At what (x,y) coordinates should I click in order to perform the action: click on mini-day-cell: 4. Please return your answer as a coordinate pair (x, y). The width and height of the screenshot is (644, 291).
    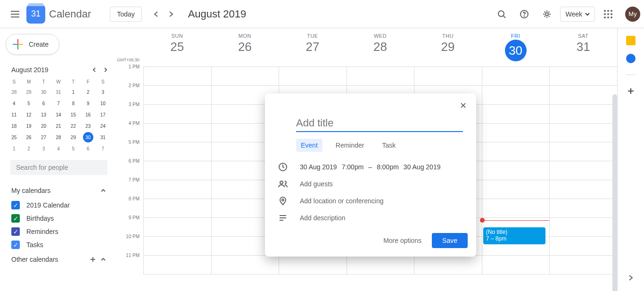
    Looking at the image, I should click on (14, 103).